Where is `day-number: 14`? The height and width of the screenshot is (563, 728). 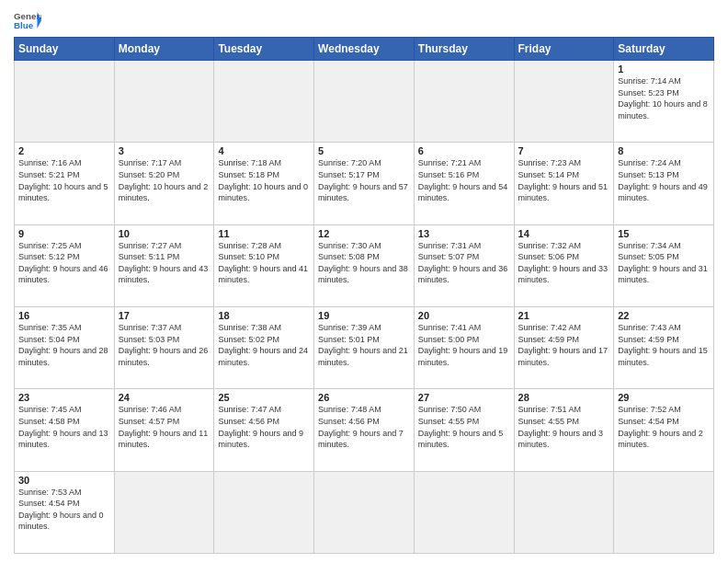
day-number: 14 is located at coordinates (564, 234).